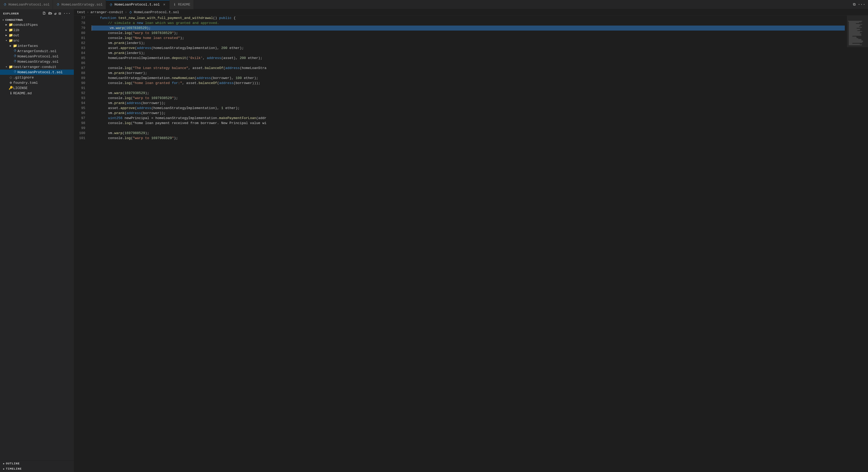 This screenshot has height=472, width=868. Describe the element at coordinates (861, 4) in the screenshot. I see `more-actions-icon: ···` at that location.